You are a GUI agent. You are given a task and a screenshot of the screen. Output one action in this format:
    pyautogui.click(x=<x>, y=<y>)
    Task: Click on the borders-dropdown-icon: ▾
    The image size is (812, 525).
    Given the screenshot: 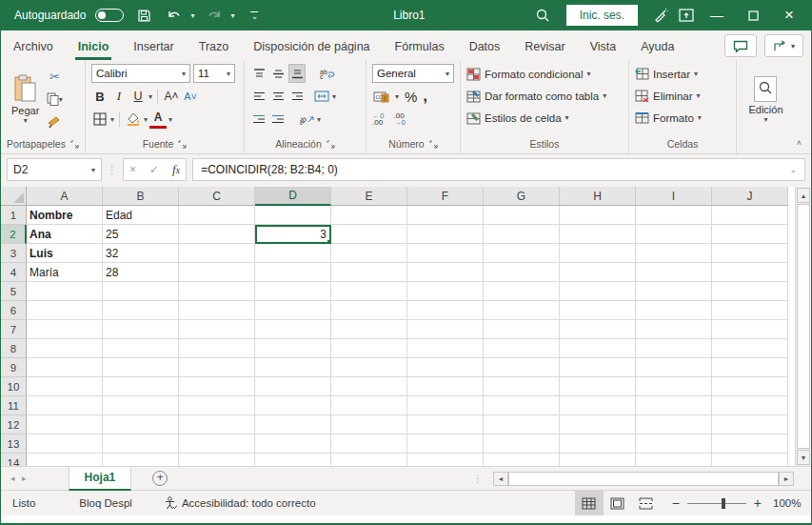 What is the action you would take?
    pyautogui.click(x=112, y=120)
    